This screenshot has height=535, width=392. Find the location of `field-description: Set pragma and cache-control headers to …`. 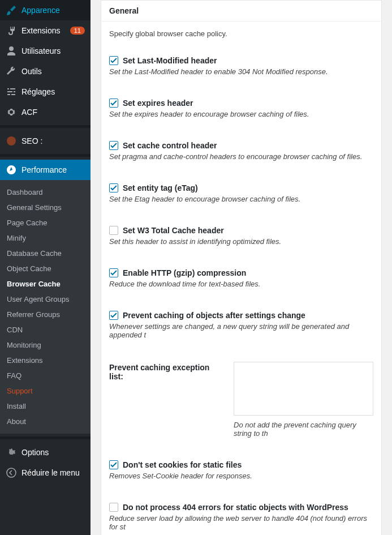

field-description: Set pragma and cache-control headers to … is located at coordinates (241, 156).